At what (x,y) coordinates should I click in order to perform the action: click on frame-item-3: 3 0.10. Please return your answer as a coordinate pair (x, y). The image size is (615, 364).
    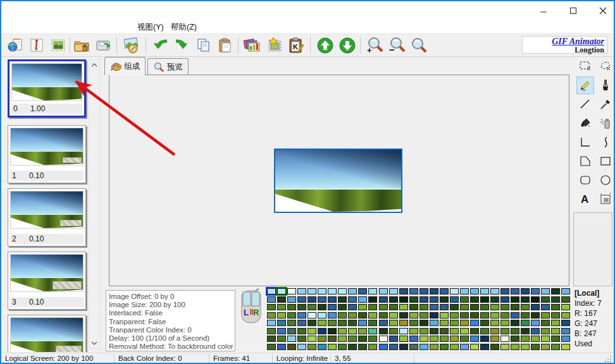
    Looking at the image, I should click on (47, 281).